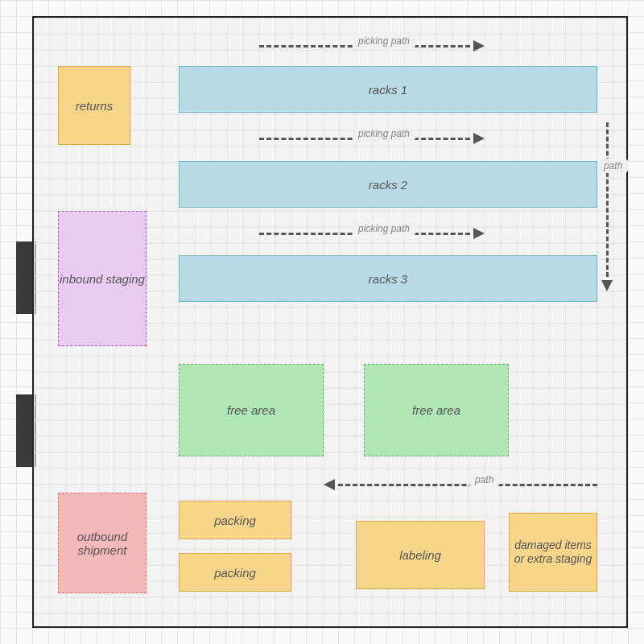  Describe the element at coordinates (94, 105) in the screenshot. I see `zone-returns: returns` at that location.